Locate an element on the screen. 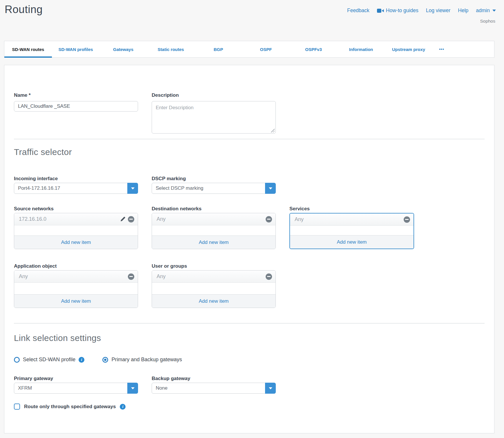  dscp-marking-label: DSCP marking is located at coordinates (214, 179).